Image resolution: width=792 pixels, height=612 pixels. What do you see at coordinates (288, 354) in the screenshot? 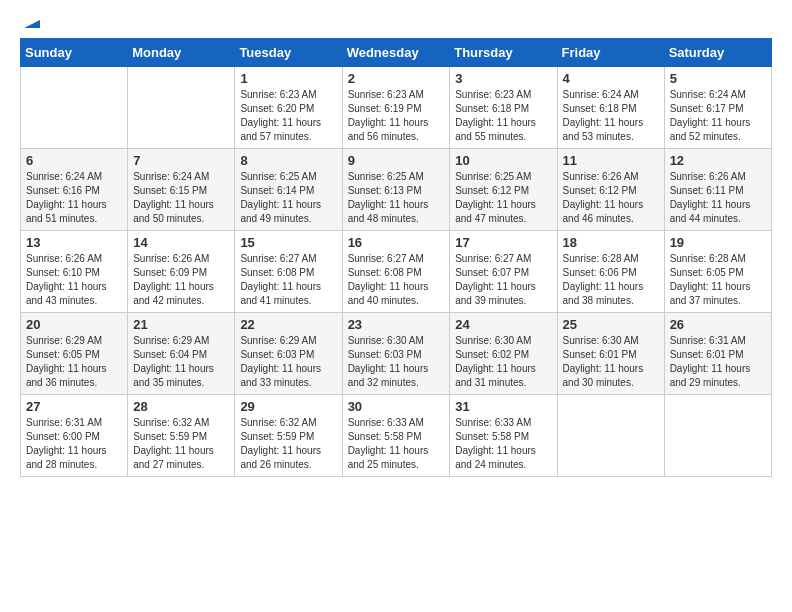
I see `calendar-cell: 22Sunrise: 6:29 AM Sunset: 6:03 PM Dayli…` at bounding box center [288, 354].